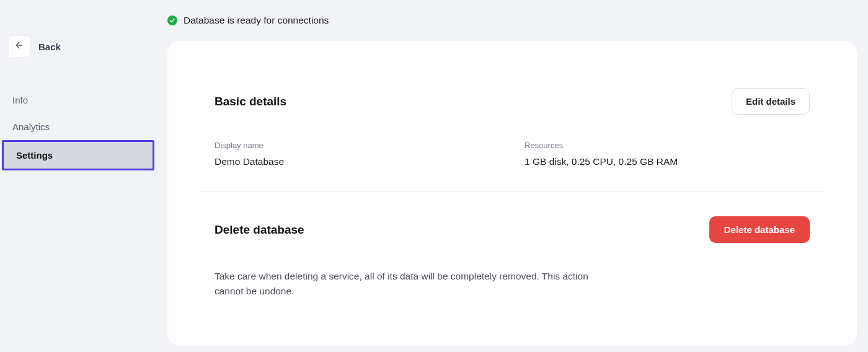 The width and height of the screenshot is (868, 352). What do you see at coordinates (357, 154) in the screenshot?
I see `display-name-field: Display name Demo Database` at bounding box center [357, 154].